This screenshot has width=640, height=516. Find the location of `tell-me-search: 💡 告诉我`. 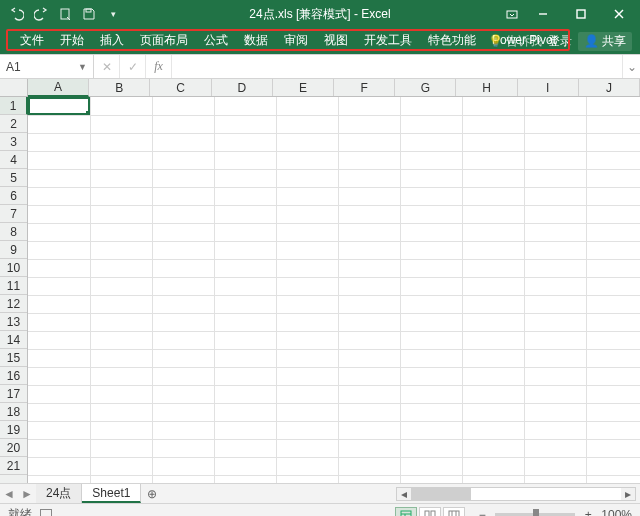

tell-me-search: 💡 告诉我 is located at coordinates (515, 42).